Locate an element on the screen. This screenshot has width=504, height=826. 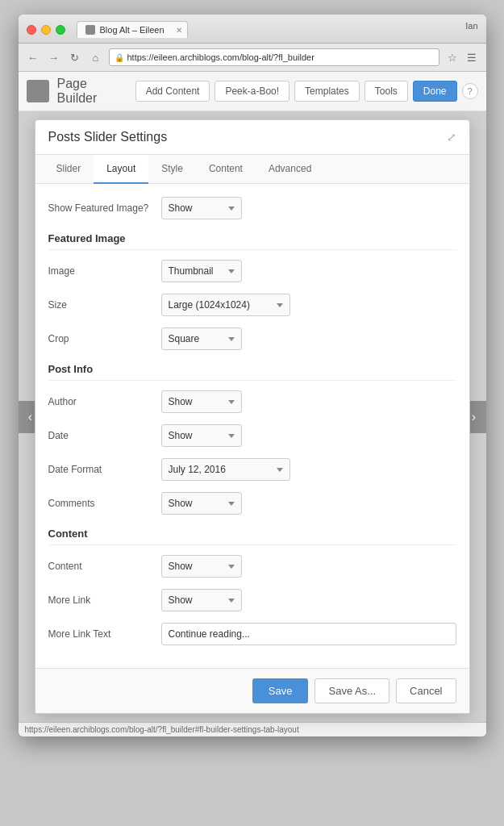
comments-label: Comments is located at coordinates (105, 503).